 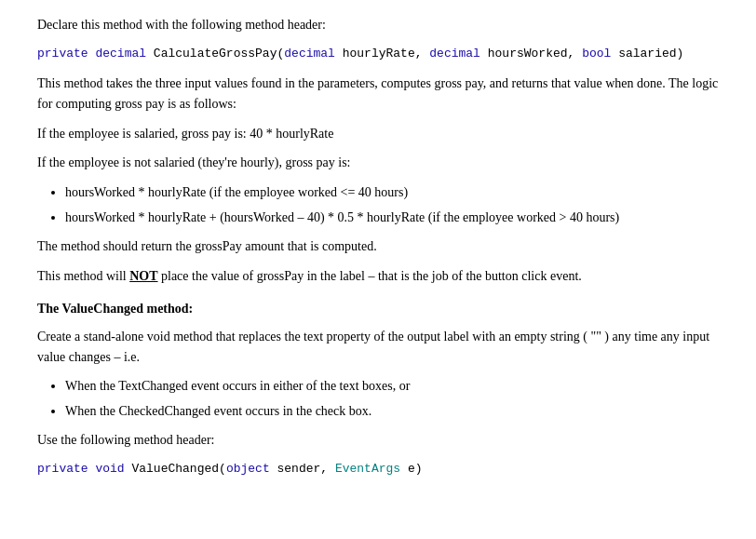 What do you see at coordinates (303, 469) in the screenshot?
I see `param2-sender: sender,` at bounding box center [303, 469].